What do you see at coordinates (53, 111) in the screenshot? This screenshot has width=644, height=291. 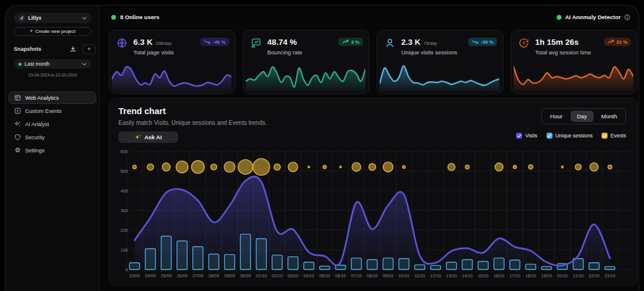 I see `sidebar-item-custom-events: Custom Events` at bounding box center [53, 111].